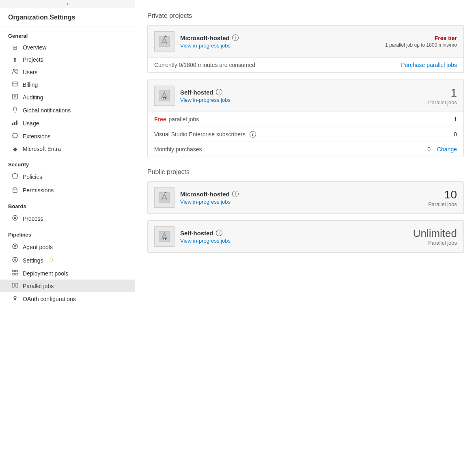  What do you see at coordinates (286, 100) in the screenshot?
I see `private-sh-link: View in-progress jobs` at bounding box center [286, 100].